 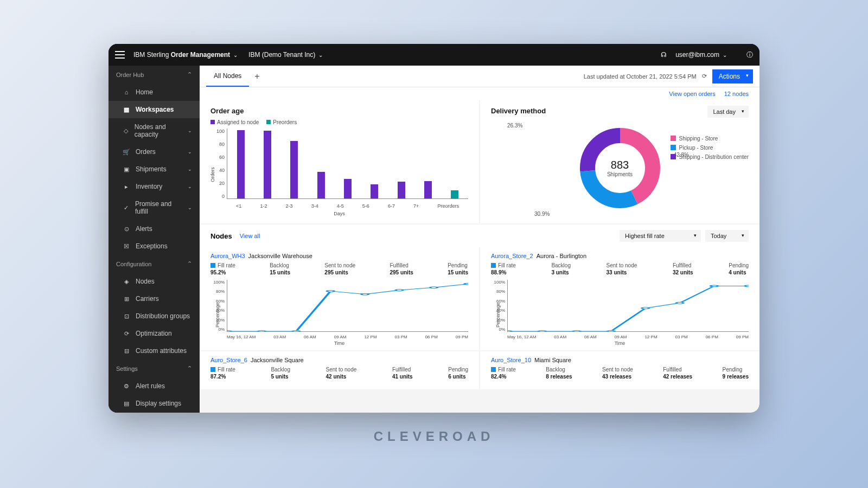 What do you see at coordinates (257, 76) in the screenshot?
I see `add-tab-button: +` at bounding box center [257, 76].